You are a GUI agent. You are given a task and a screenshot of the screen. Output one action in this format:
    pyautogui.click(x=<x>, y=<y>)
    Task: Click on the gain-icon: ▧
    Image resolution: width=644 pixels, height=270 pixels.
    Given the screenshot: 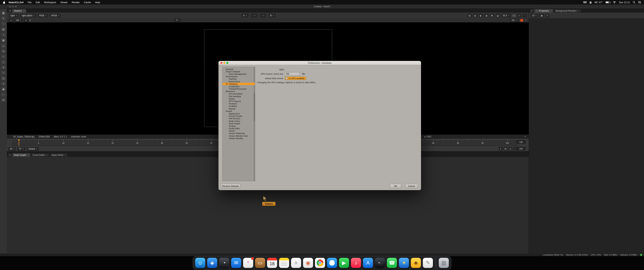 What is the action you would take?
    pyautogui.click(x=470, y=16)
    